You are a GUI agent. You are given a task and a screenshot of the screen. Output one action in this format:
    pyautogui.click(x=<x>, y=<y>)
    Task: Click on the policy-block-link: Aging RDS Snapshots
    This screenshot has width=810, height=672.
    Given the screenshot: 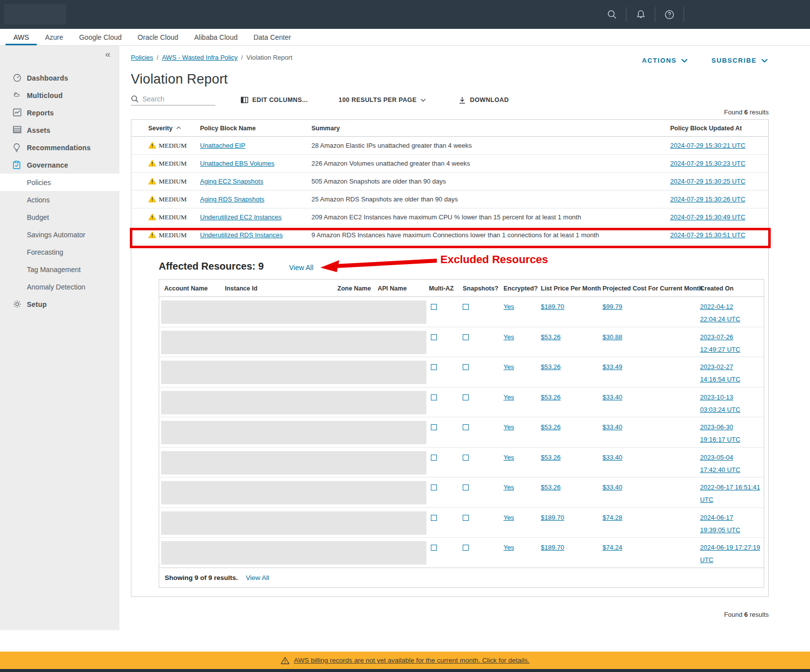 What is the action you would take?
    pyautogui.click(x=232, y=199)
    